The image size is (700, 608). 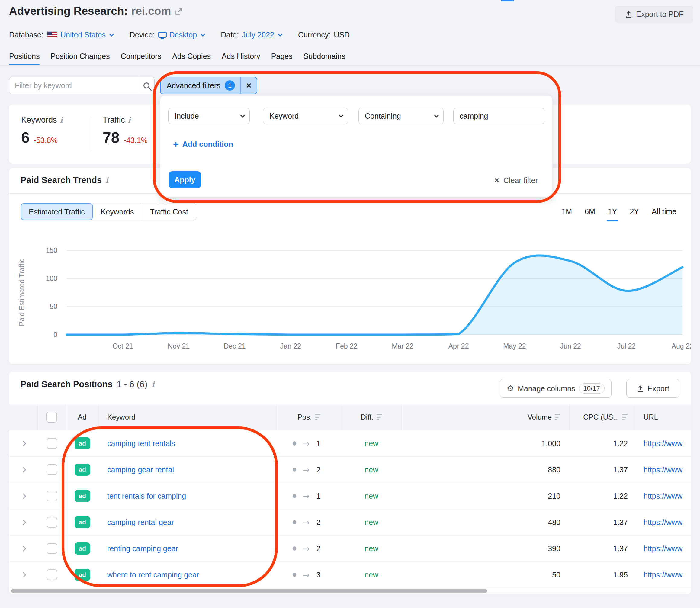 What do you see at coordinates (319, 496) in the screenshot?
I see `position-value: 1` at bounding box center [319, 496].